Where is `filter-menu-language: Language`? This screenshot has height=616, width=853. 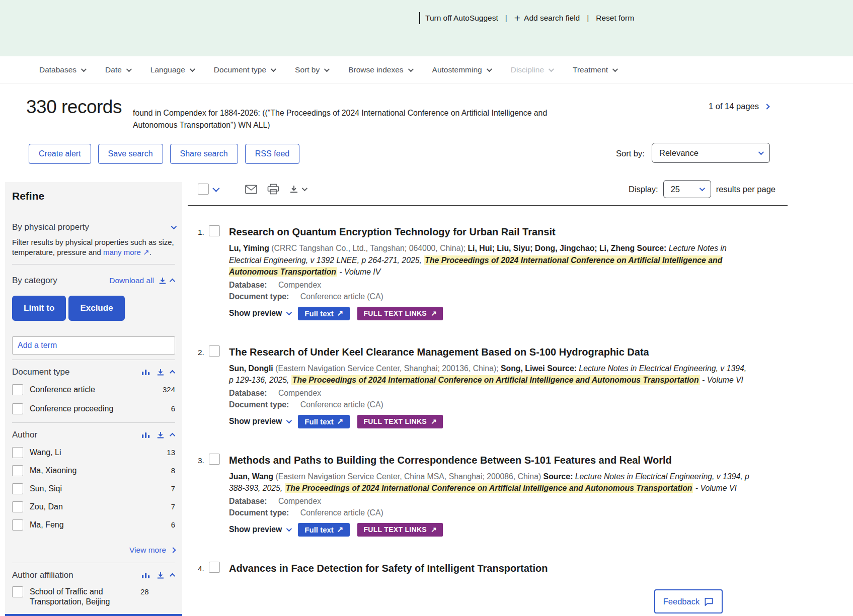
filter-menu-language: Language is located at coordinates (172, 70).